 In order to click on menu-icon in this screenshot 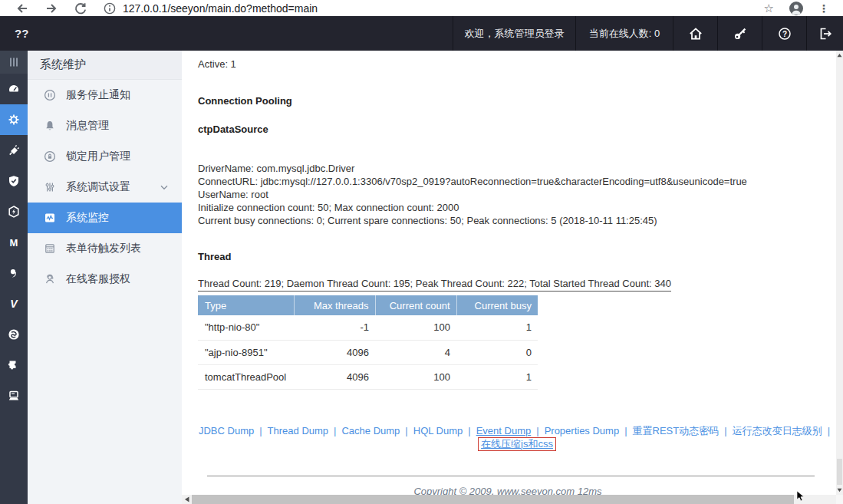, I will do `click(14, 62)`.